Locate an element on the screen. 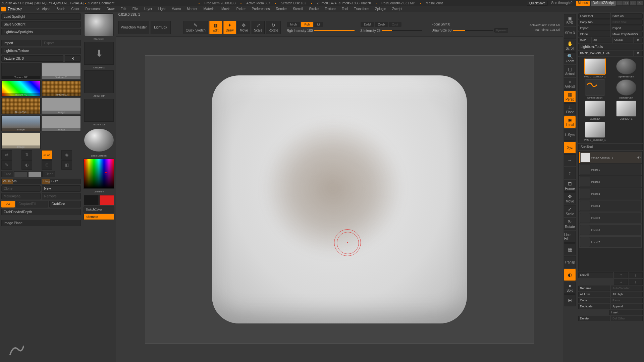 The image size is (644, 362). zcut-button: Zcut is located at coordinates (395, 24).